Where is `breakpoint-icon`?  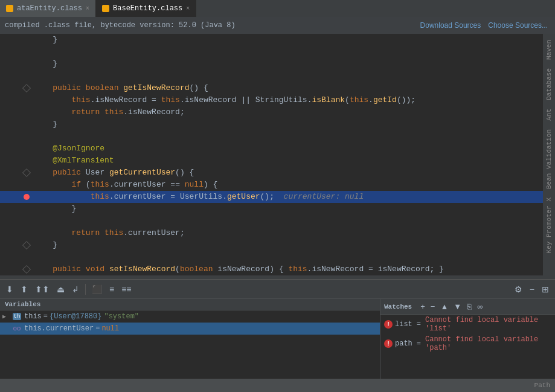
breakpoint-icon is located at coordinates (27, 197).